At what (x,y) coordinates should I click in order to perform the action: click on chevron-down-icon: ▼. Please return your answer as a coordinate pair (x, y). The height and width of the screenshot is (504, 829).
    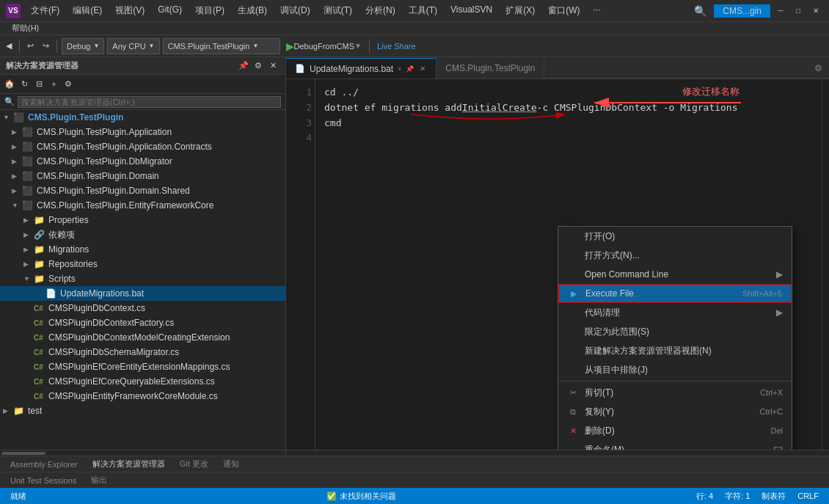
    Looking at the image, I should click on (29, 279).